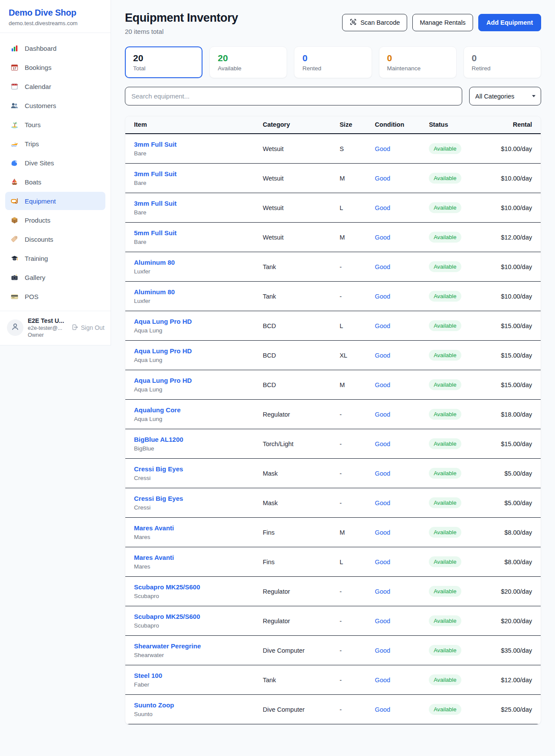 The image size is (555, 756). I want to click on item-category: Mask, so click(292, 503).